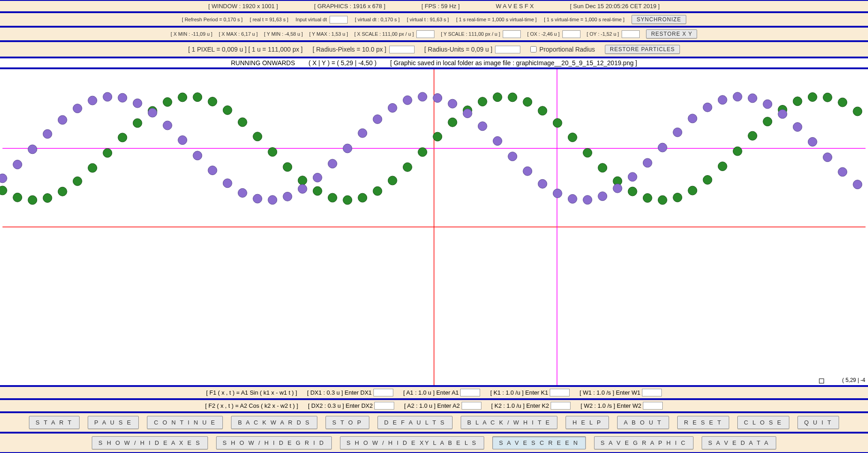  Describe the element at coordinates (533, 49) in the screenshot. I see `proportional-radius-checkbox` at that location.